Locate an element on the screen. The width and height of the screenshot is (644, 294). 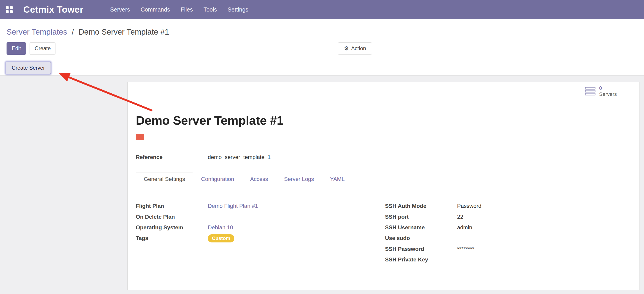
field-row-on-delete-plan: On Delete Plan is located at coordinates (260, 217).